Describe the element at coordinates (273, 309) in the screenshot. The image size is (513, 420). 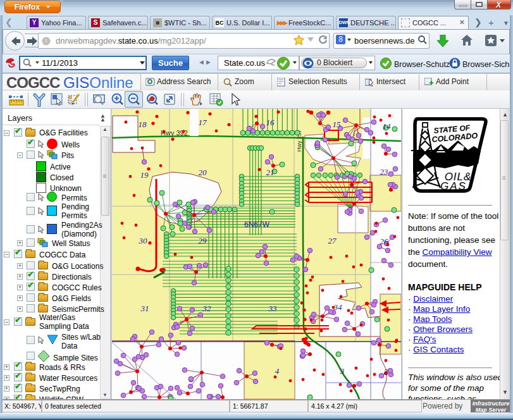
I see `svg-text: 33` at that location.